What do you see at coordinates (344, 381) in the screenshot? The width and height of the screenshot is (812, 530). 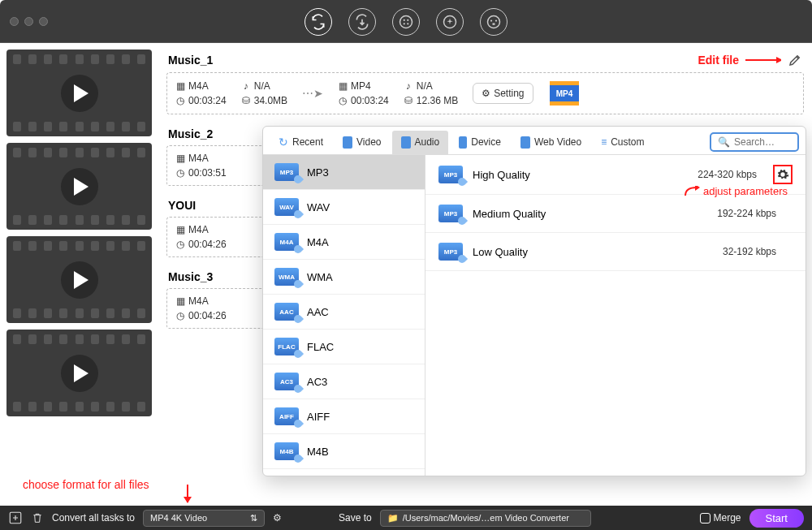 I see `format-item-ac3: AC3AC3` at bounding box center [344, 381].